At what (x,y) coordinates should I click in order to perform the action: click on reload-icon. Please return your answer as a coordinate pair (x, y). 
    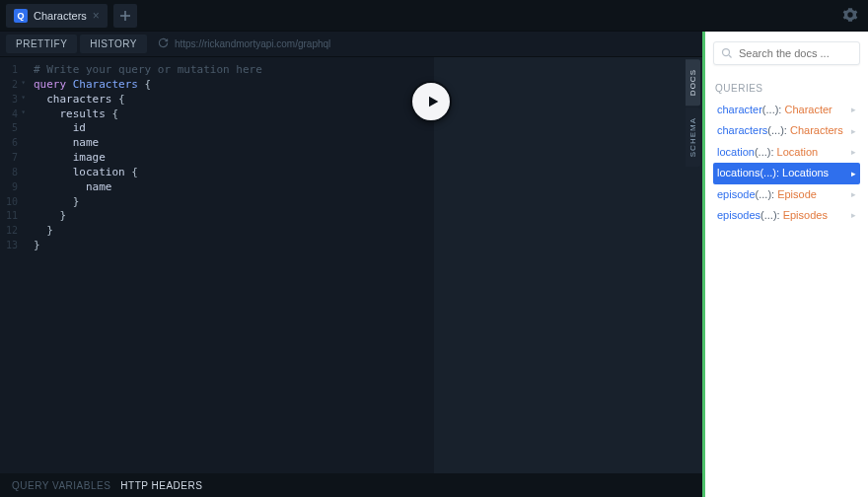
    Looking at the image, I should click on (164, 43).